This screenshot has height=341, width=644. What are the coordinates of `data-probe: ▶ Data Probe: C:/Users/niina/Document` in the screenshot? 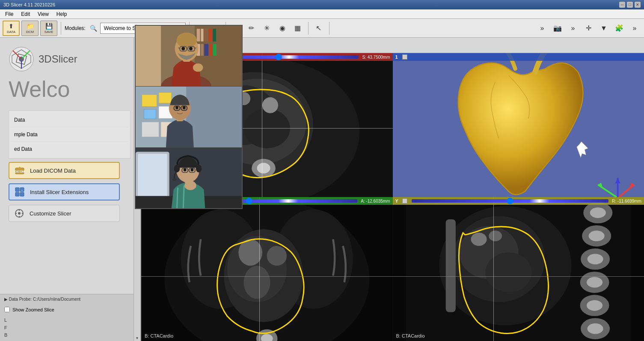 It's located at (70, 299).